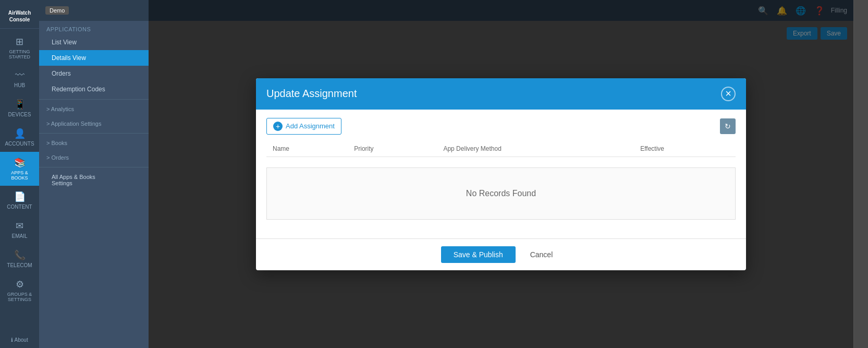 The height and width of the screenshot is (348, 868). What do you see at coordinates (94, 42) in the screenshot?
I see `sidebar-menu-list-view: List View` at bounding box center [94, 42].